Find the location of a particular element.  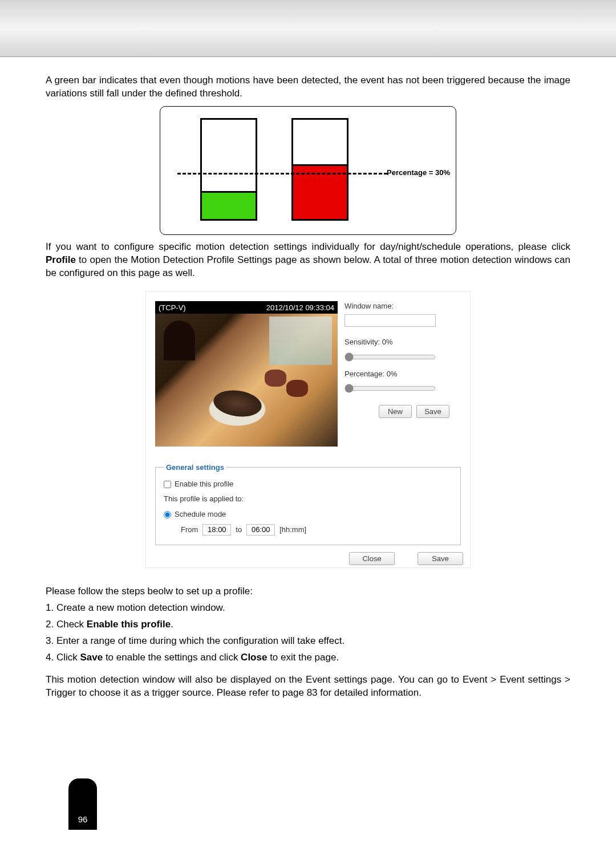

percentage-label: Percentage: 0% is located at coordinates (403, 374).